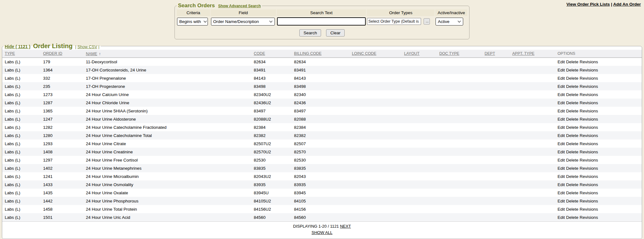 This screenshot has width=644, height=239. I want to click on search-text-input, so click(321, 21).